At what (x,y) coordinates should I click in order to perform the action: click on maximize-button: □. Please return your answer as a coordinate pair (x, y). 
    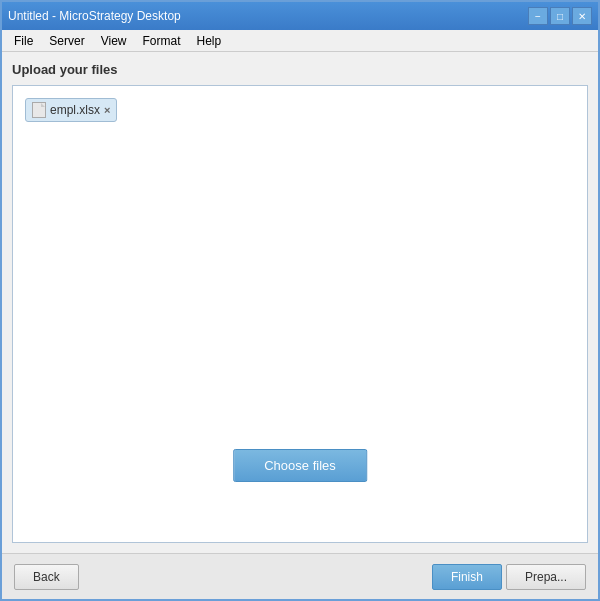
    Looking at the image, I should click on (560, 16).